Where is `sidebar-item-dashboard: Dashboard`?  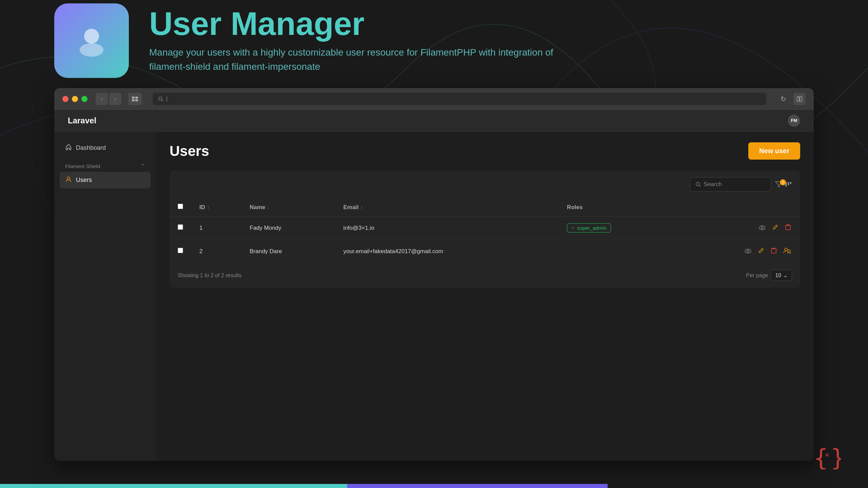
sidebar-item-dashboard: Dashboard is located at coordinates (105, 148).